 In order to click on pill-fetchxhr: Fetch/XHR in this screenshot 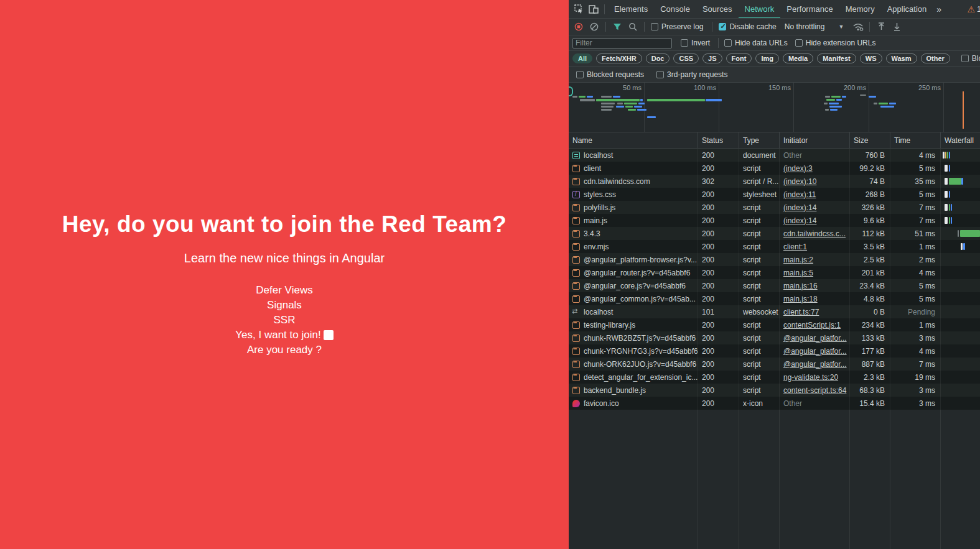, I will do `click(619, 58)`.